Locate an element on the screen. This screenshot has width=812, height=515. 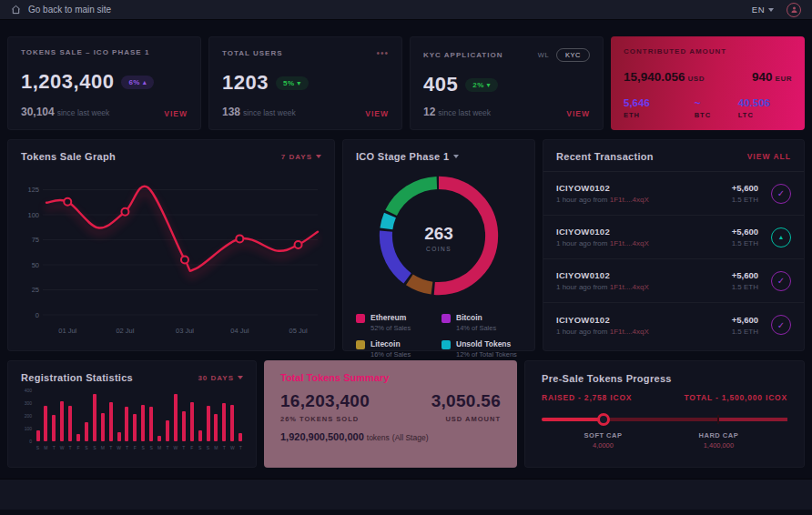
ltc-amount: 40.506LTC is located at coordinates (765, 108).